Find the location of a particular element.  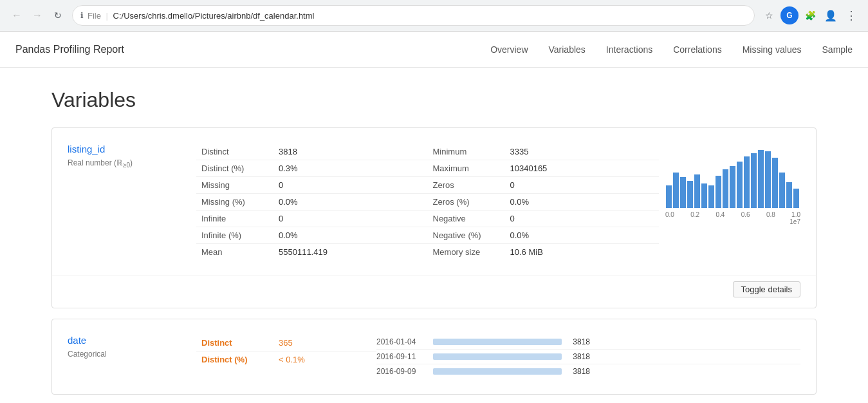

table-row: Zeros (%)0.0% is located at coordinates (544, 202).